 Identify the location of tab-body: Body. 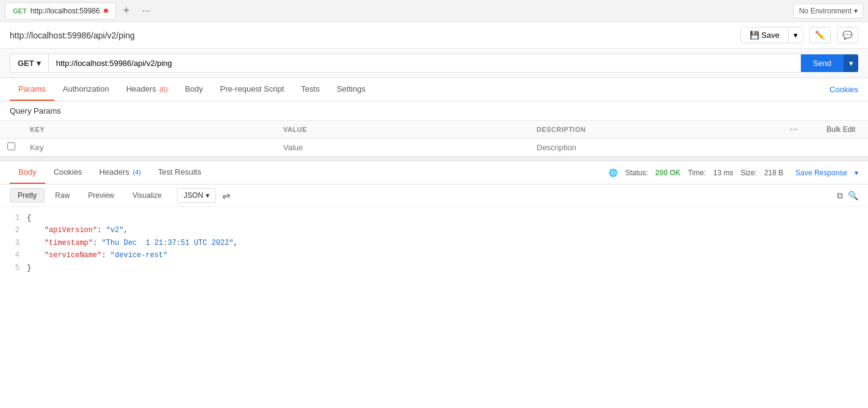
(194, 89).